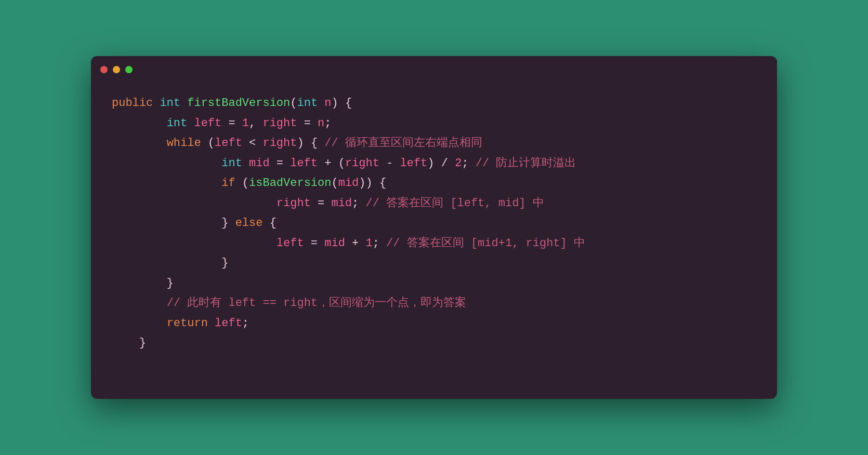  What do you see at coordinates (129, 70) in the screenshot?
I see `maximize-button` at bounding box center [129, 70].